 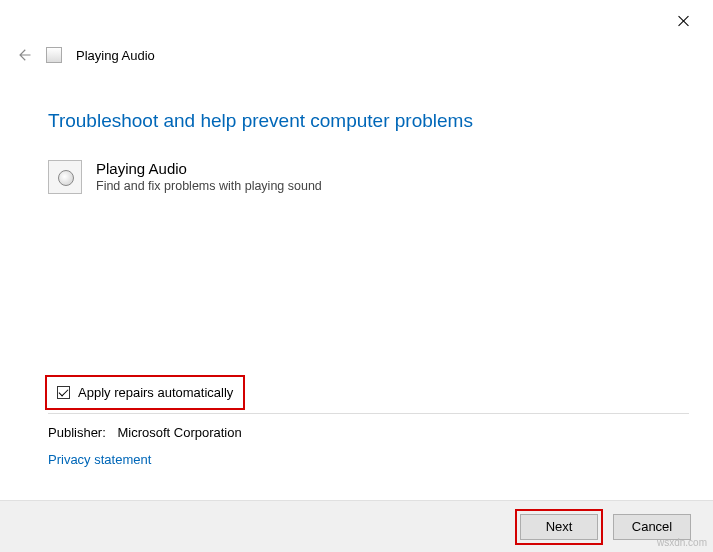 What do you see at coordinates (100, 460) in the screenshot?
I see `privacy-statement-link: Privacy statement` at bounding box center [100, 460].